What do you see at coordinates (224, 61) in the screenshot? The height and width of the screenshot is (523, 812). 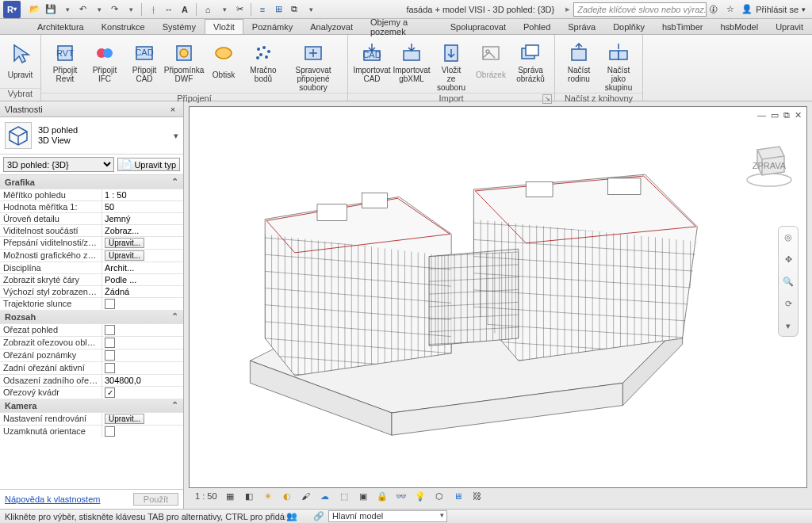 I see `decal-button: Obtisk` at bounding box center [224, 61].